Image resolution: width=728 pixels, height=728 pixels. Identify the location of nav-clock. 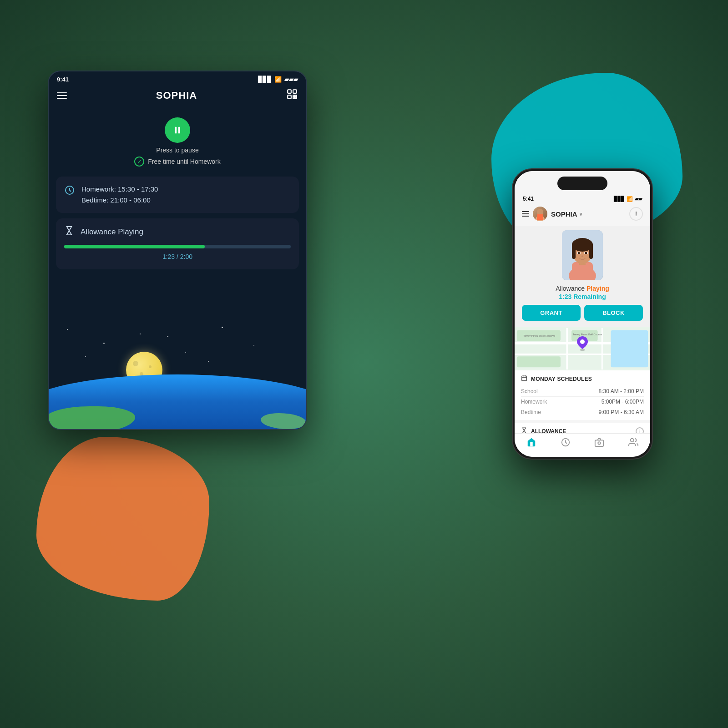
(566, 443).